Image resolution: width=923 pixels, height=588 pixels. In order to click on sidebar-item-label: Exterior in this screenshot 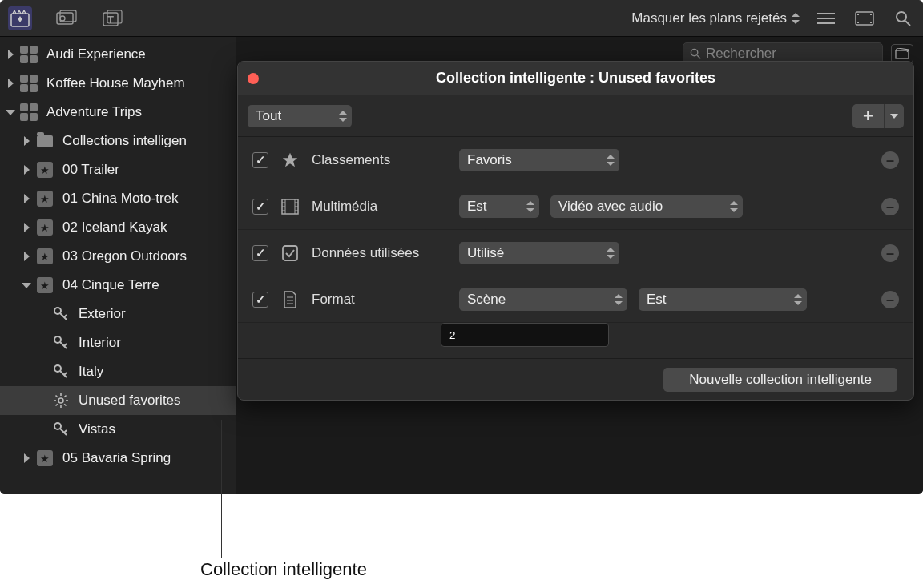, I will do `click(103, 314)`.